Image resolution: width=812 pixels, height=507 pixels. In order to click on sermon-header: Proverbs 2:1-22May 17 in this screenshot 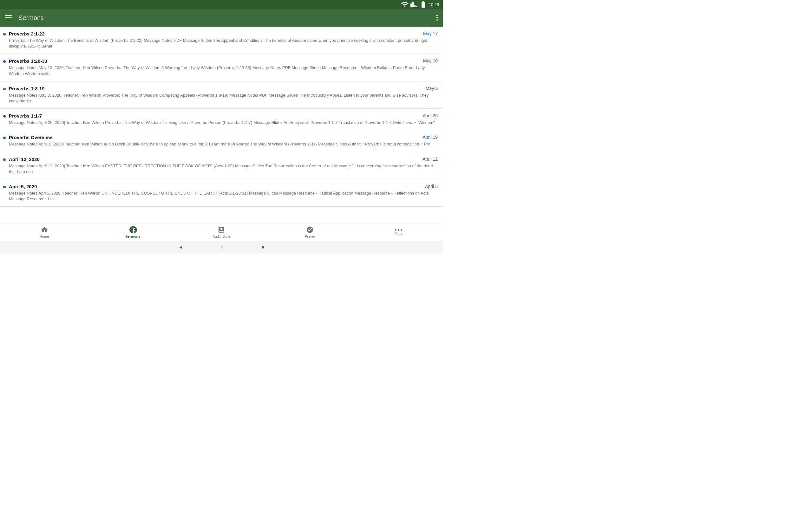, I will do `click(223, 34)`.